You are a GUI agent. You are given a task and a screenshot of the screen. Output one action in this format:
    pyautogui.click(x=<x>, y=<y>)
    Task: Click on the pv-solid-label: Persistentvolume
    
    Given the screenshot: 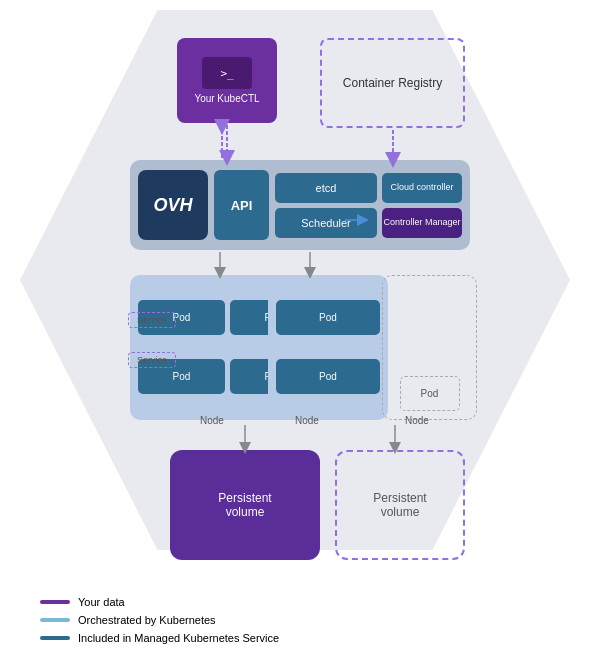 What is the action you would take?
    pyautogui.click(x=244, y=505)
    